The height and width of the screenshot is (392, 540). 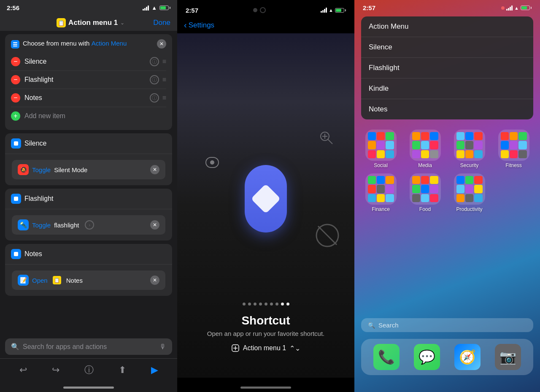 What do you see at coordinates (266, 348) in the screenshot?
I see `shortcut-selector: Action menu 1 ⌃⌄` at bounding box center [266, 348].